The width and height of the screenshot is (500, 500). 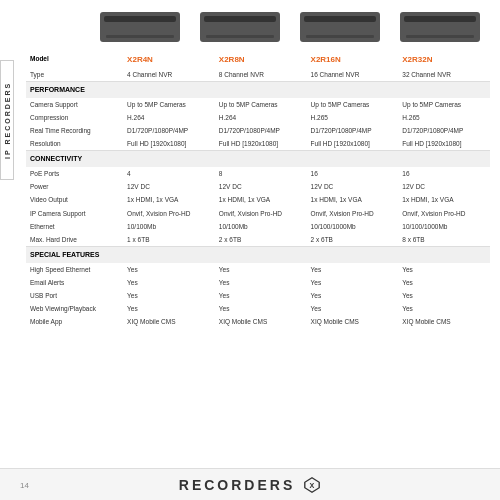 I want to click on cell-performance-0-0: Up to 5MP Cameras, so click(x=169, y=104).